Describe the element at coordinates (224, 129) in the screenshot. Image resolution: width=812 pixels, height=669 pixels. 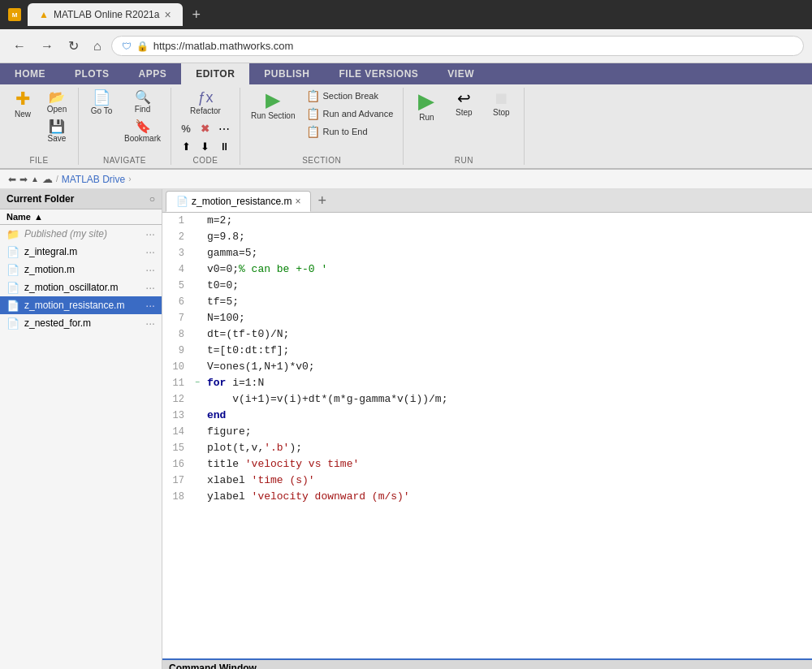
I see `run-lines-btn: ⋯` at that location.